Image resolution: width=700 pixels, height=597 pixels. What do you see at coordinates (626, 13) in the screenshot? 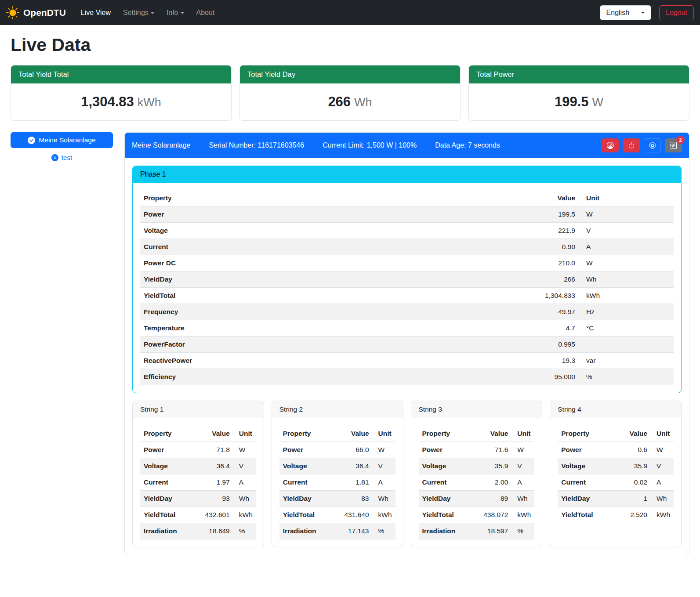
I see `language-select: English` at bounding box center [626, 13].